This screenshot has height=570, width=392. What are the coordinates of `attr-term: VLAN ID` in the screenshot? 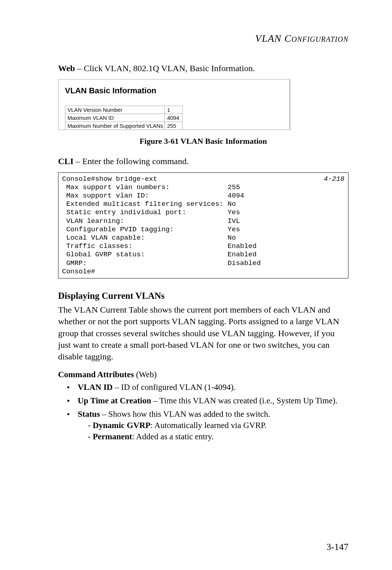 It's located at (95, 387).